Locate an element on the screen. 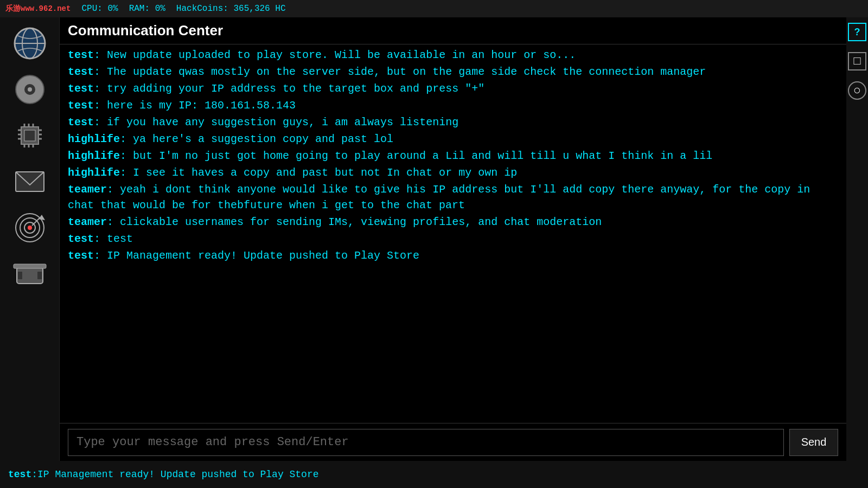 This screenshot has height=488, width=868. chat-message: IP Management ready! Update pushed to Pl… is located at coordinates (263, 256).